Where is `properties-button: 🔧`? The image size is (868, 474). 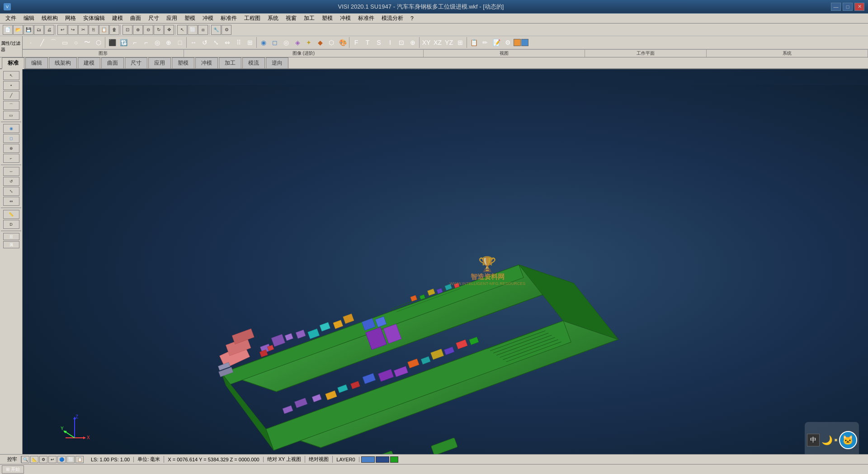
properties-button: 🔧 is located at coordinates (216, 30).